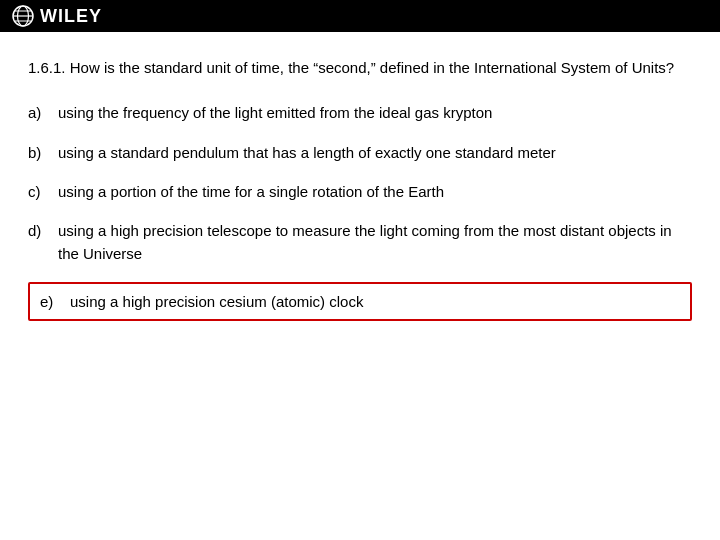 This screenshot has width=720, height=540. What do you see at coordinates (375, 302) in the screenshot?
I see `option-e-text: using a high precision cesium (atomic) c…` at bounding box center [375, 302].